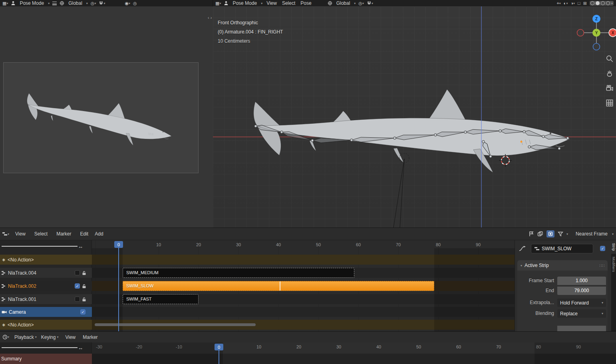 The height and width of the screenshot is (364, 616). I want to click on pan-hand-icon, so click(610, 73).